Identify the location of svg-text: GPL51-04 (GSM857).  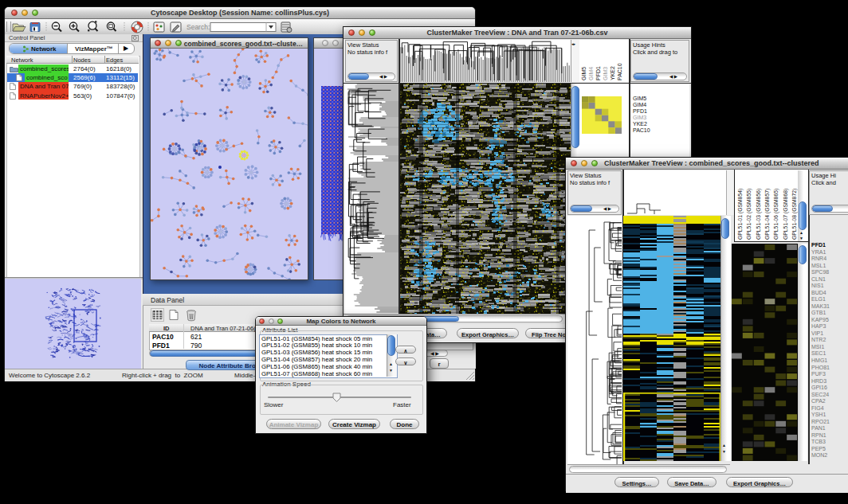
(768, 214).